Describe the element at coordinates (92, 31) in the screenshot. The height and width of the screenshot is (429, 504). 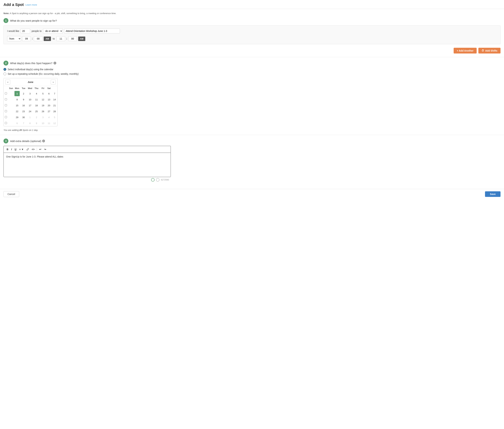
I see `description-input` at that location.